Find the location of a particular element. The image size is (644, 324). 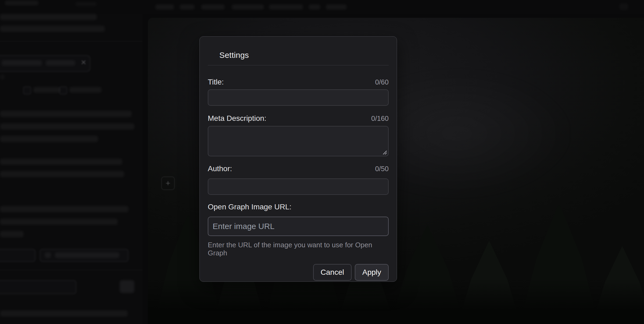

meta-description-label: Meta Description: is located at coordinates (237, 118).